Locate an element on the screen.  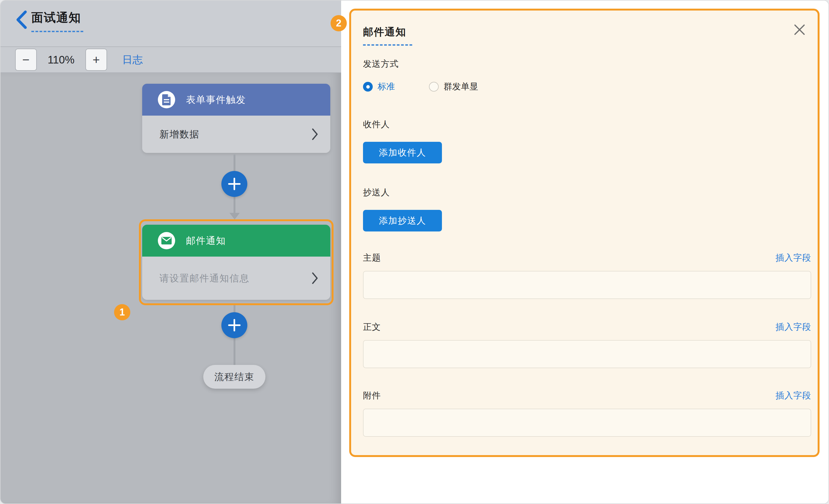
add-recipient-button: 添加收件人 is located at coordinates (402, 153).